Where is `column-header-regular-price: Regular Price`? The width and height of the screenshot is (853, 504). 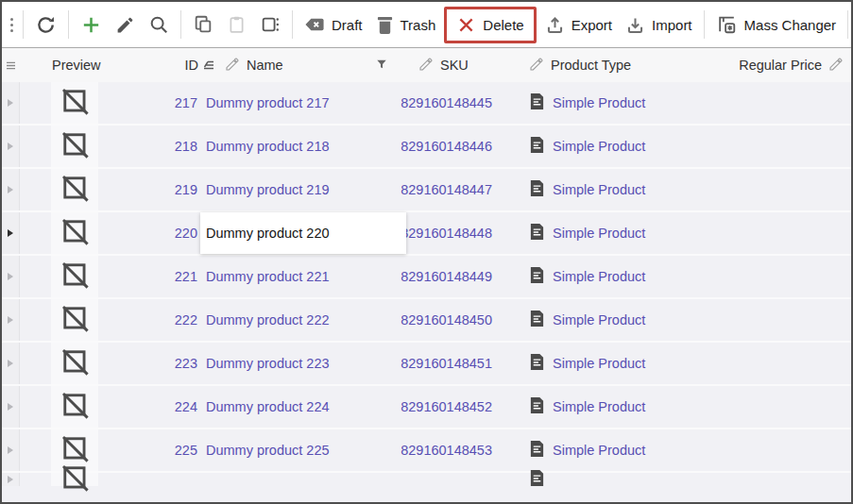
column-header-regular-price: Regular Price is located at coordinates (758, 65).